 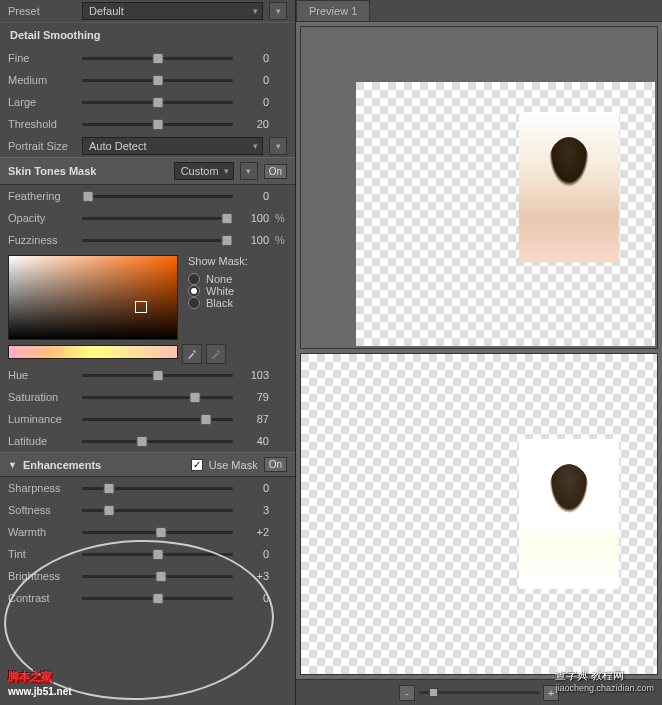 What do you see at coordinates (479, 11) in the screenshot?
I see `preview-tab-bar: Preview 1` at bounding box center [479, 11].